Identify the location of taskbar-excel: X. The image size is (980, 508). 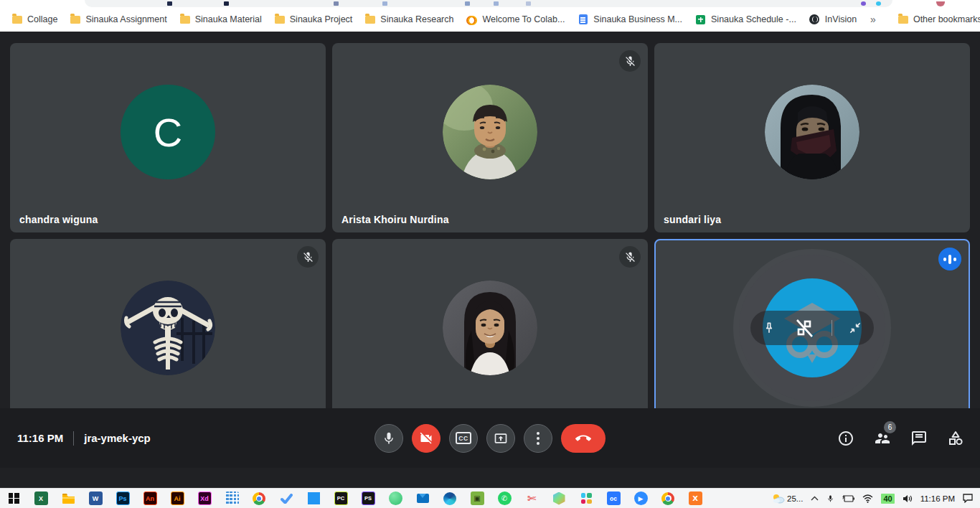
(41, 498).